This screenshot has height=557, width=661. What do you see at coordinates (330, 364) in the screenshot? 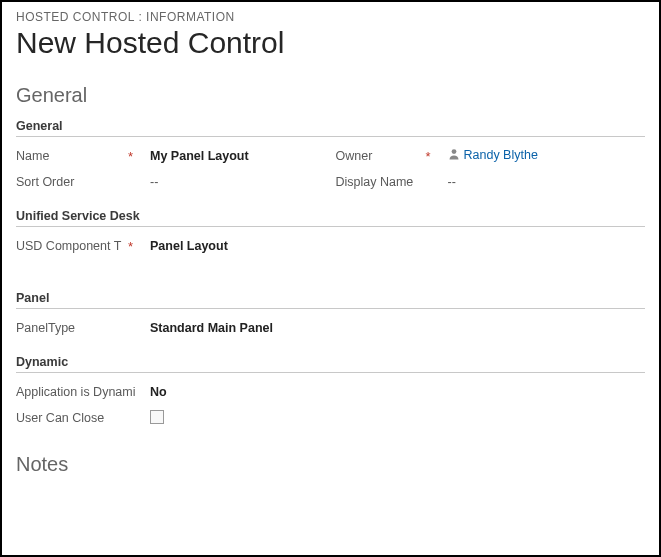
I see `subsection-dynamic: Dynamic` at bounding box center [330, 364].